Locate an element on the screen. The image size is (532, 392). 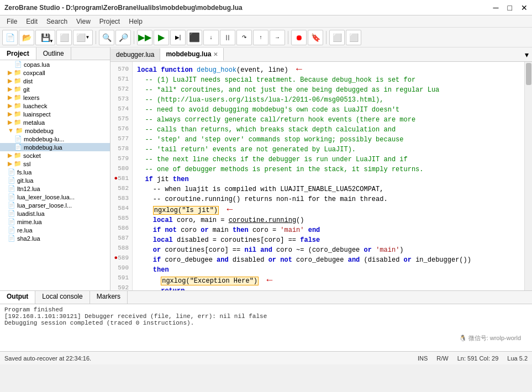
tree-item-ltn12_lua: 📄ltn12.lua is located at coordinates (55, 189).